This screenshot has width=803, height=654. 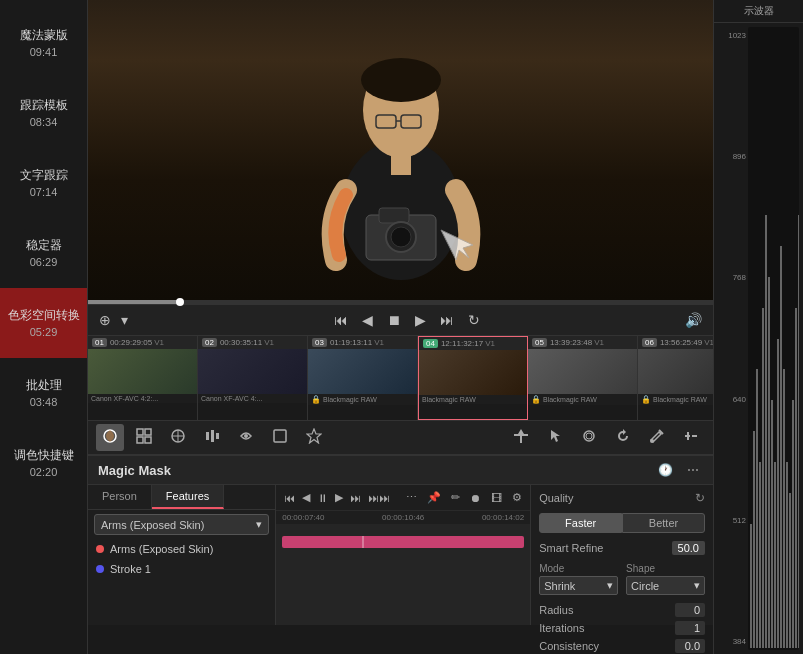 I want to click on panel-tabs: Person Features, so click(x=182, y=498).